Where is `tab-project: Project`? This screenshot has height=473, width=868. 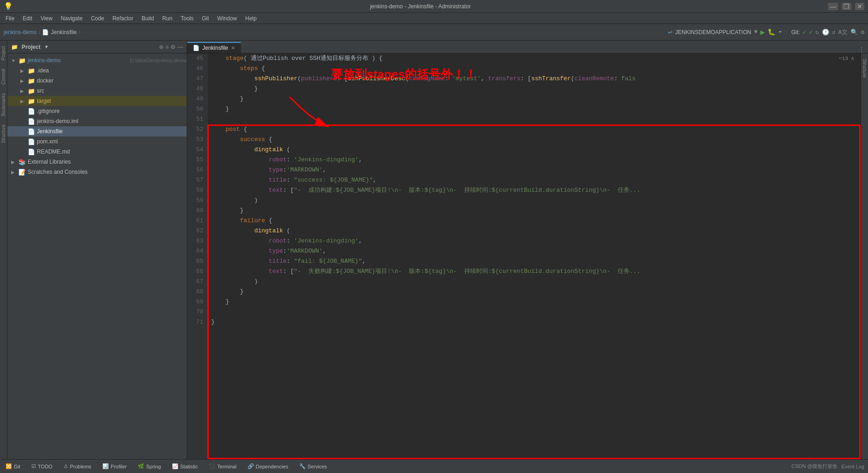
tab-project: Project is located at coordinates (4, 53).